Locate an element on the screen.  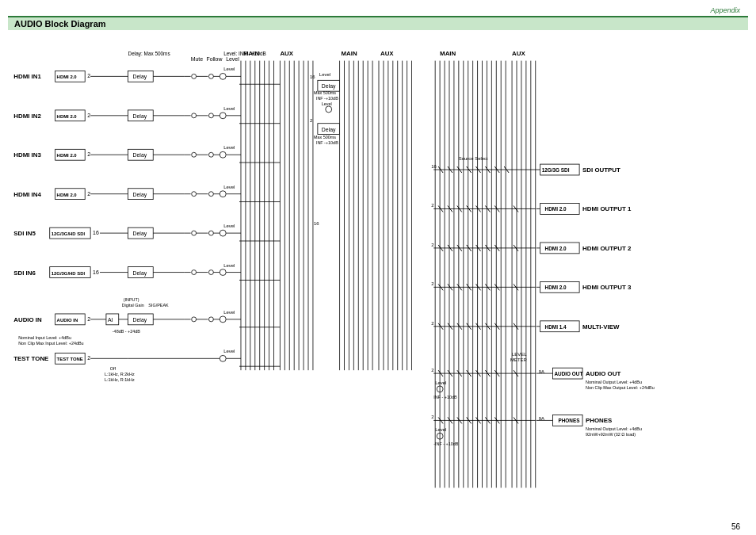
svg-text: Follow is located at coordinates (214, 59).